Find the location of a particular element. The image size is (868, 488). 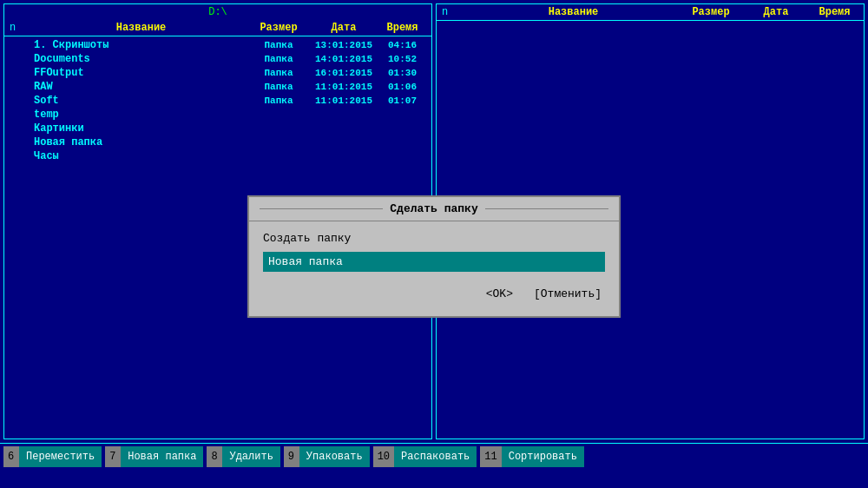

toolbar-num: 8 is located at coordinates (214, 457).